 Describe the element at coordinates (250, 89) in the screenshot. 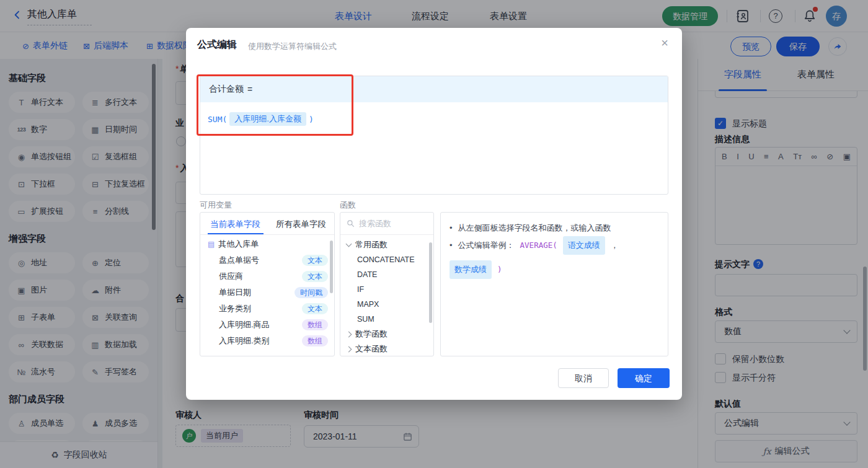

I see `formula-equals: =` at that location.